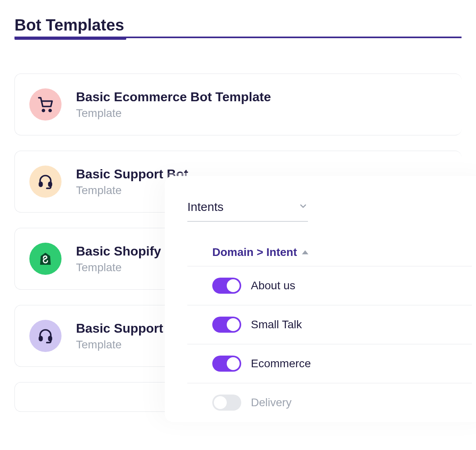  I want to click on toggle-ecommerce, so click(227, 364).